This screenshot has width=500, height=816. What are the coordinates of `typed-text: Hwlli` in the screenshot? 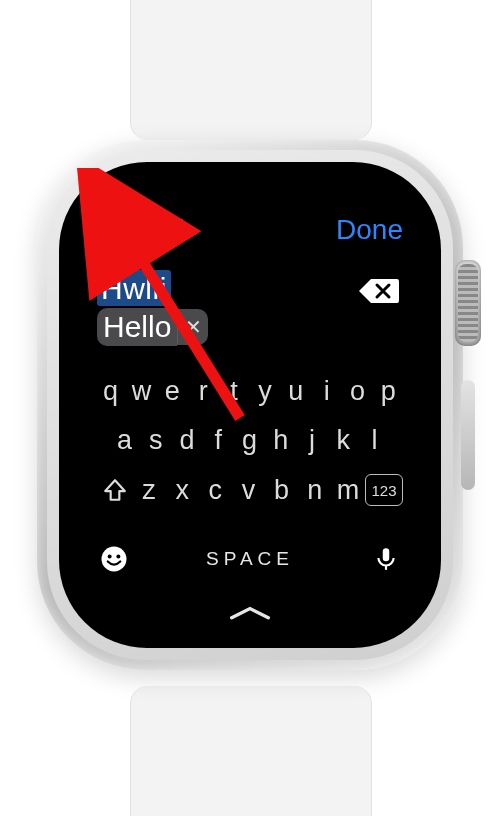 It's located at (134, 288).